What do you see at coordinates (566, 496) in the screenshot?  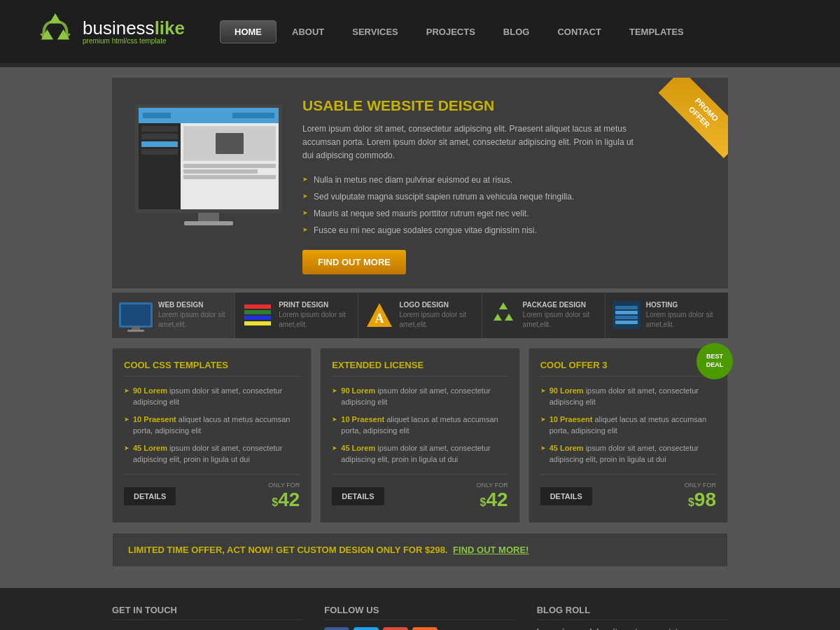 I see `price-card-3-details-btn: DETAILS` at bounding box center [566, 496].